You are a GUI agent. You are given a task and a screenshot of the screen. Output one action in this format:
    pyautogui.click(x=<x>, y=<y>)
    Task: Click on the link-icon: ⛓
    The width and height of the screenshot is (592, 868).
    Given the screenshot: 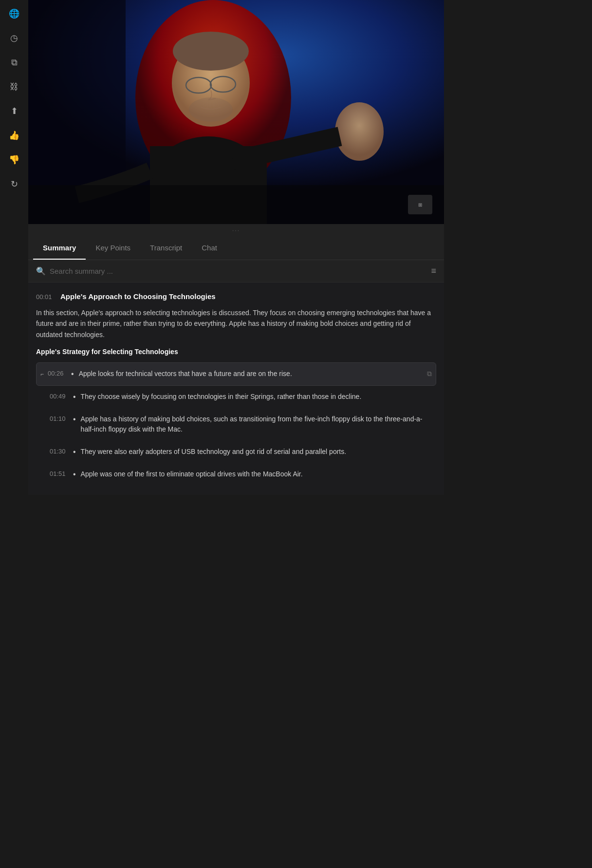 What is the action you would take?
    pyautogui.click(x=14, y=87)
    